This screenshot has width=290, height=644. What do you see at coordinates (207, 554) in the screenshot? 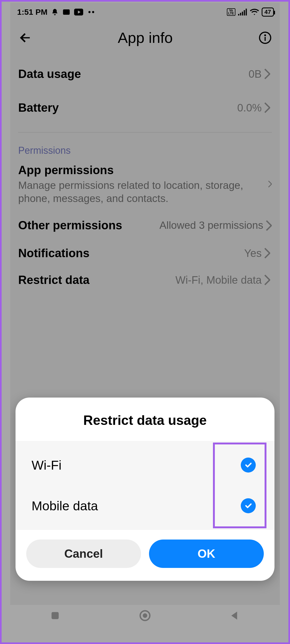
I see `ok-button: OK` at bounding box center [207, 554].